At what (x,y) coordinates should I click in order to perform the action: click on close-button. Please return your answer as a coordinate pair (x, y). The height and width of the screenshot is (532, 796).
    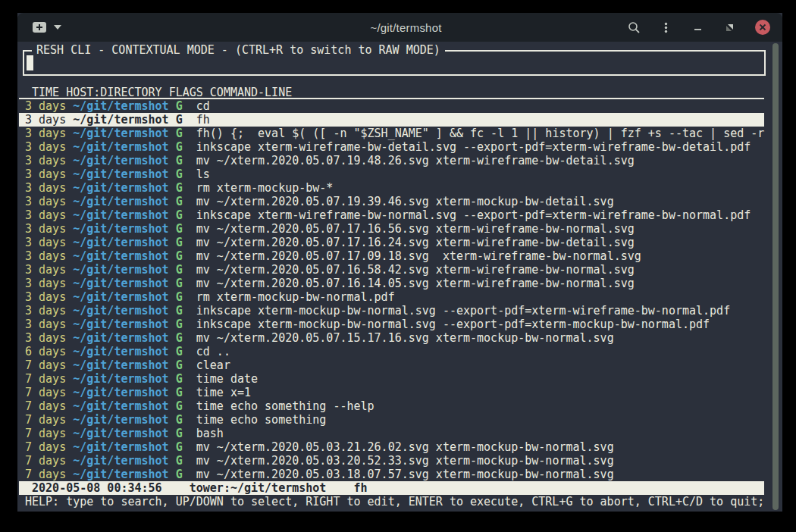
    Looking at the image, I should click on (763, 27).